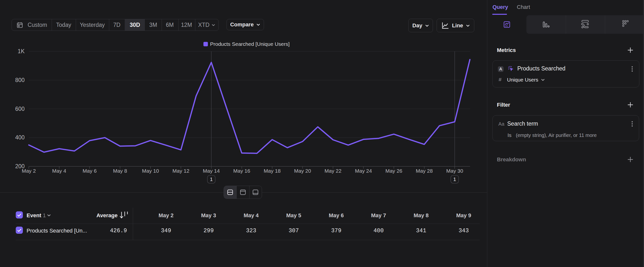  What do you see at coordinates (90, 171) in the screenshot?
I see `svg-text: May 6` at bounding box center [90, 171].